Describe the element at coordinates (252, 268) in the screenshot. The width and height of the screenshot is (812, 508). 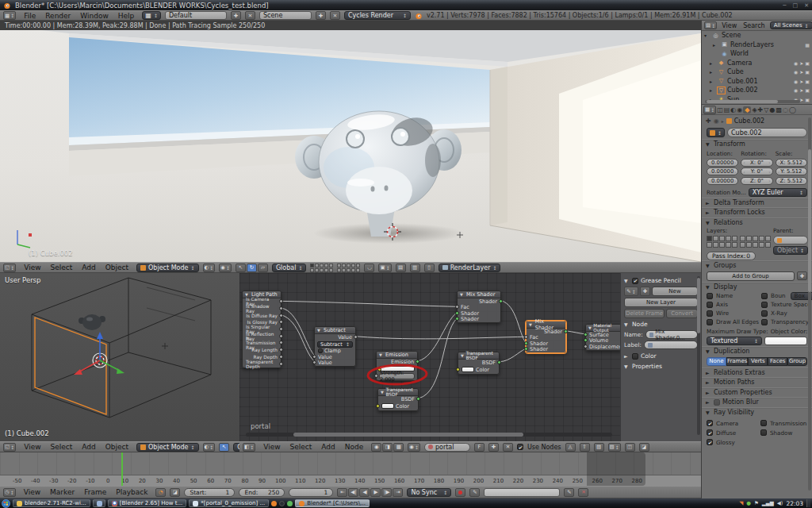
I see `manipulator-rotate-icon: ↻` at that location.